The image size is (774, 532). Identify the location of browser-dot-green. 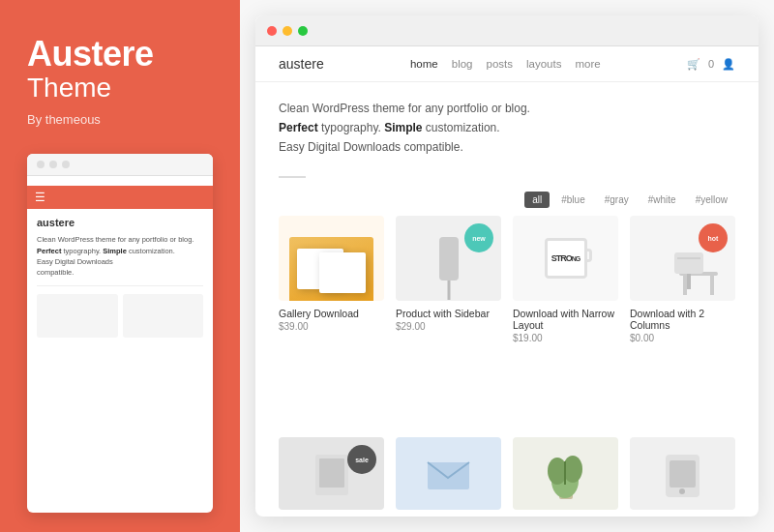
(303, 31).